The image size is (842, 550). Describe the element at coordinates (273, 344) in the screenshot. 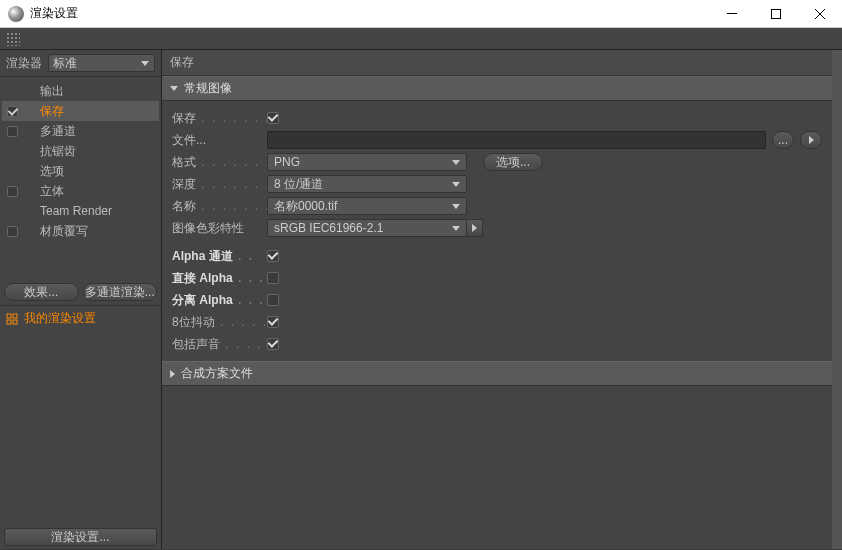

I see `sound-checkbox` at that location.